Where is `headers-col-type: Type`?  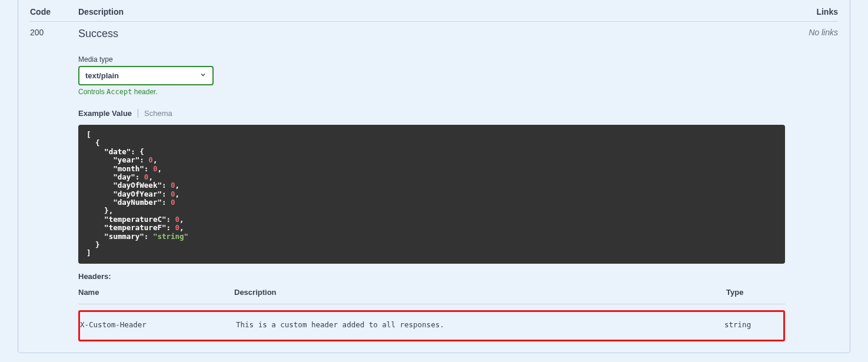 headers-col-type: Type is located at coordinates (756, 292).